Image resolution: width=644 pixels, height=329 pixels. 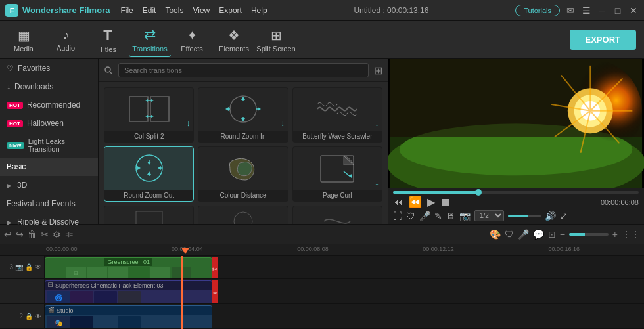 I want to click on toolbar-split-screen: ⊞ Split Screen, so click(x=276, y=40).